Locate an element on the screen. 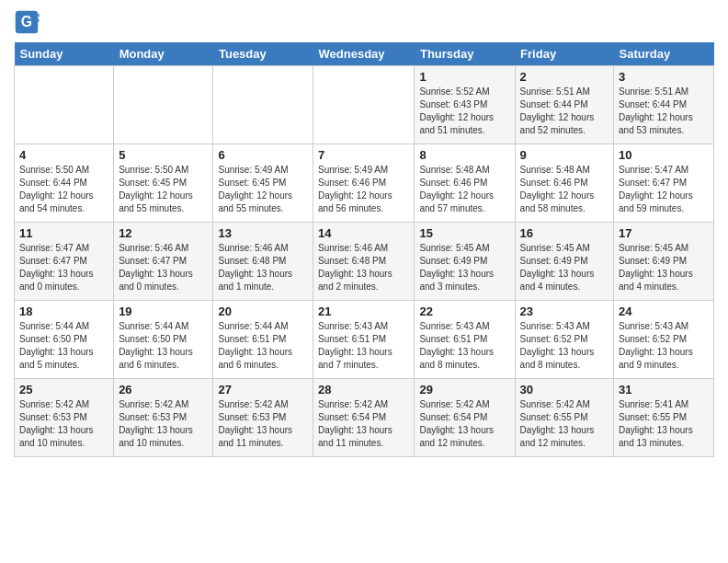 The image size is (728, 563). week-row-1: 1Sunrise: 5:52 AM Sunset: 6:43 PM Daylig… is located at coordinates (364, 105).